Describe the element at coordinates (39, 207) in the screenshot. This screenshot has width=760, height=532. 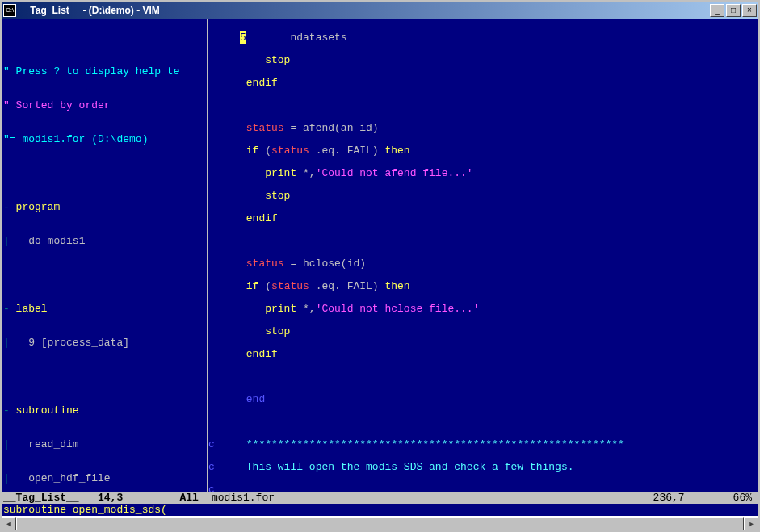
I see `taglist-heading-program: program` at that location.